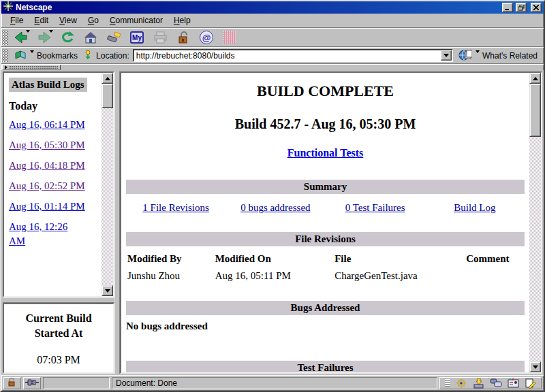  What do you see at coordinates (170, 260) in the screenshot?
I see `column-header-modified-by: Modified By` at bounding box center [170, 260].